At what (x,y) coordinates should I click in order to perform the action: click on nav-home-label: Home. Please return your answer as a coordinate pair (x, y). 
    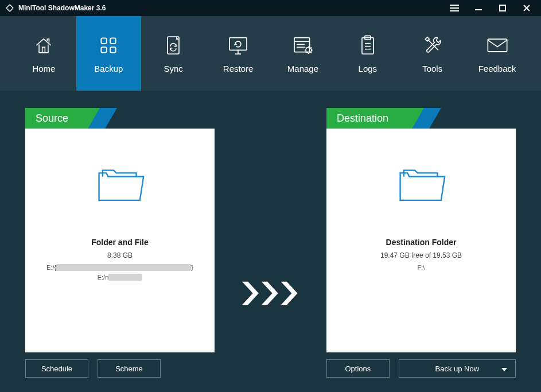
    Looking at the image, I should click on (44, 69).